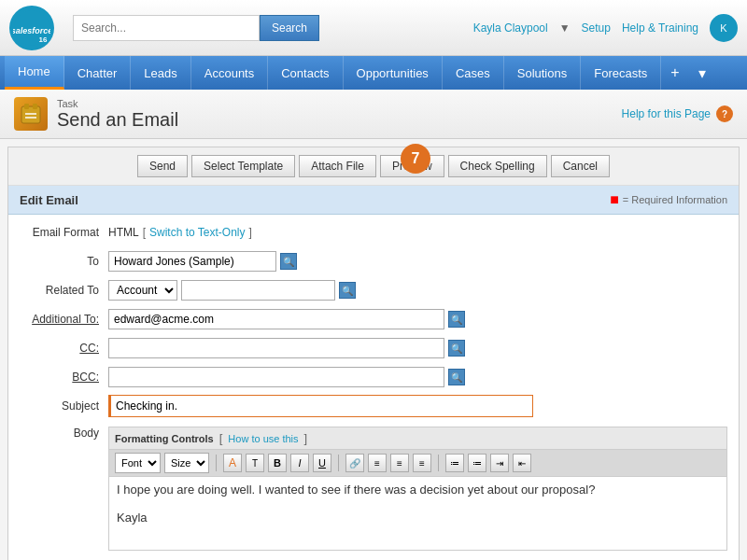 This screenshot has width=747, height=560. Describe the element at coordinates (355, 463) in the screenshot. I see `link-button: 🔗` at that location.